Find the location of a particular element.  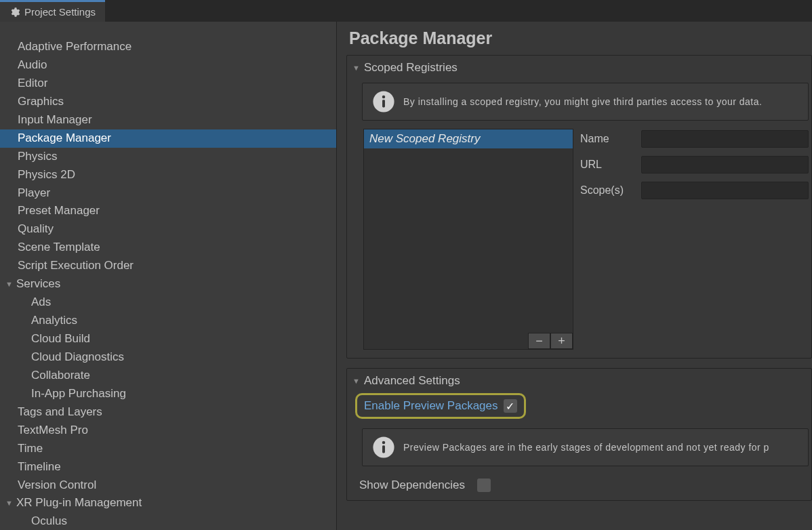

url-label: URL is located at coordinates (608, 165).